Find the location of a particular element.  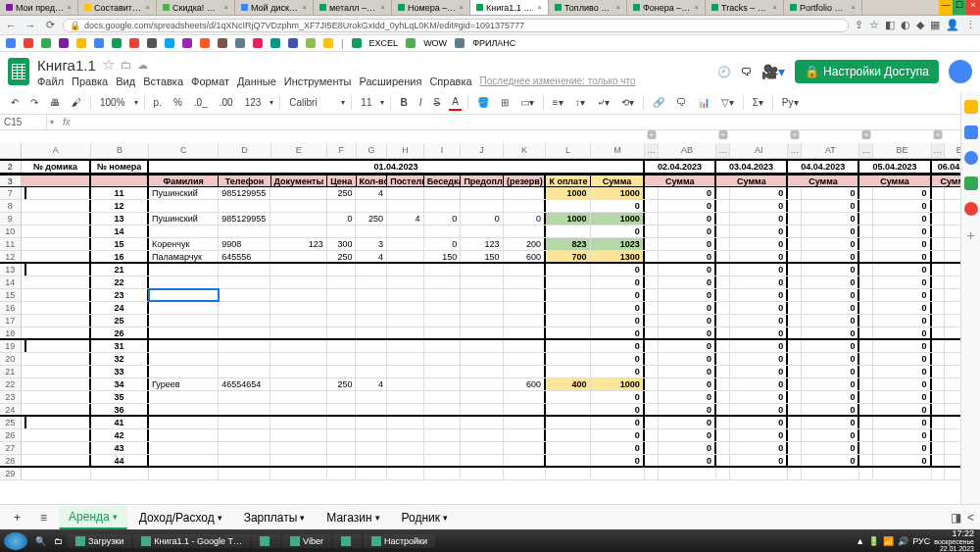

cell: 4 is located at coordinates (406, 219).